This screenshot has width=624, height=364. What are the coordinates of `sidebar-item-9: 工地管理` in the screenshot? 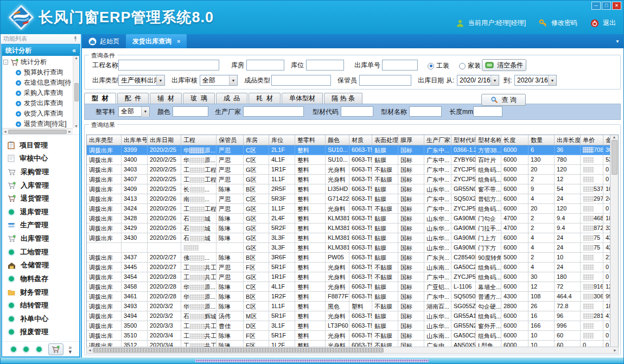 It's located at (43, 252).